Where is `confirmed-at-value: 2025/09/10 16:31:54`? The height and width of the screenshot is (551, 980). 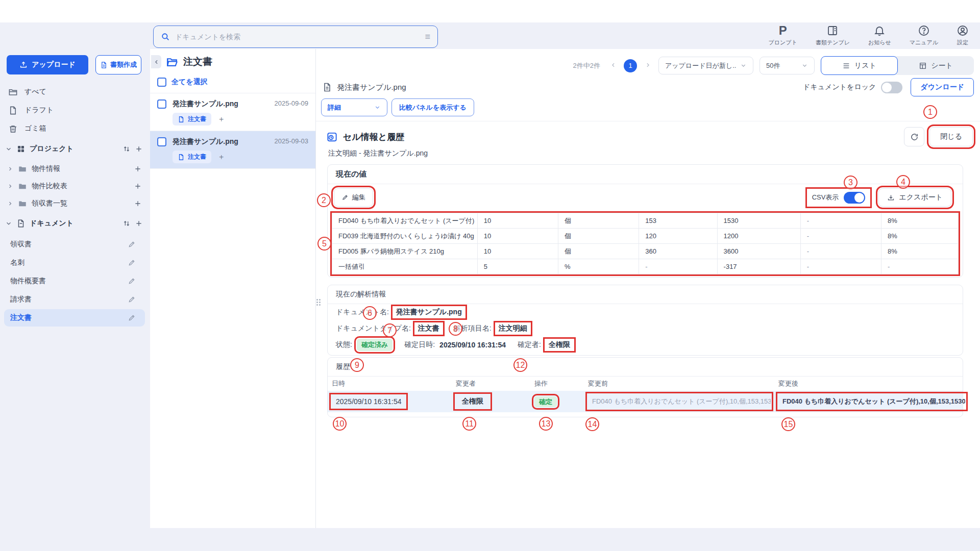
confirmed-at-value: 2025/09/10 16:31:54 is located at coordinates (473, 345).